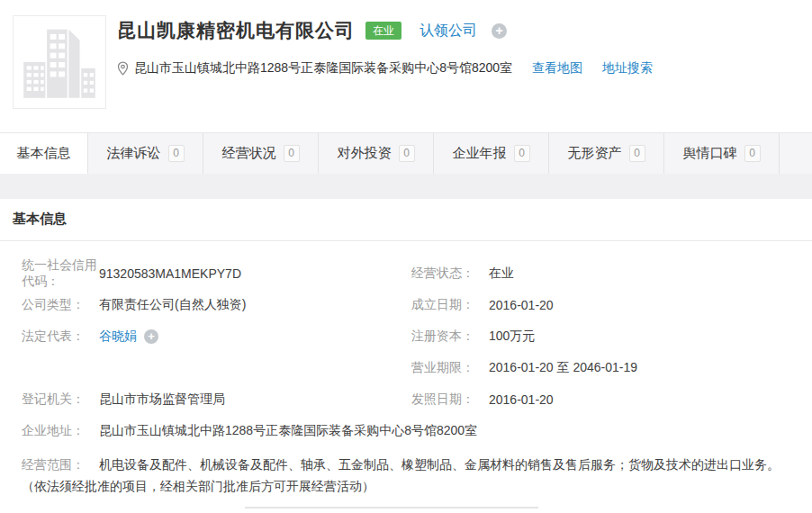  Describe the element at coordinates (406, 153) in the screenshot. I see `tab-bar: 基本信息 法律诉讼 0 经营状况 0 对外投资 0 企业年报 0 无形资产 0 …` at that location.